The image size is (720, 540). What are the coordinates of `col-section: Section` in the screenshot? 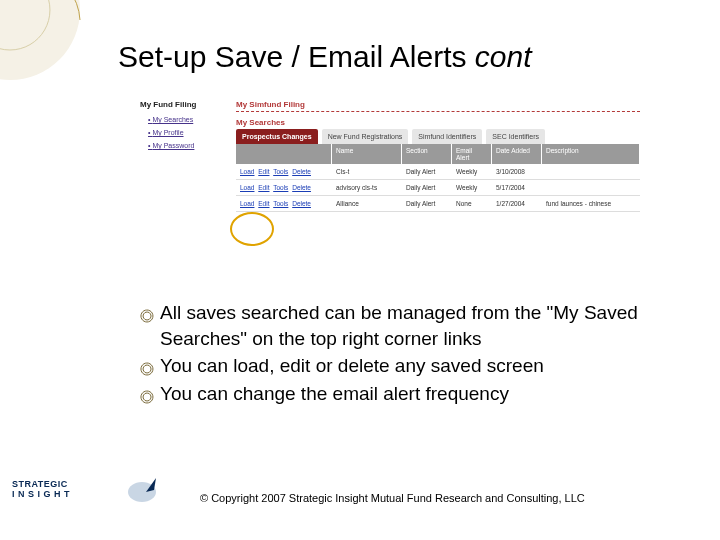 It's located at (427, 154).